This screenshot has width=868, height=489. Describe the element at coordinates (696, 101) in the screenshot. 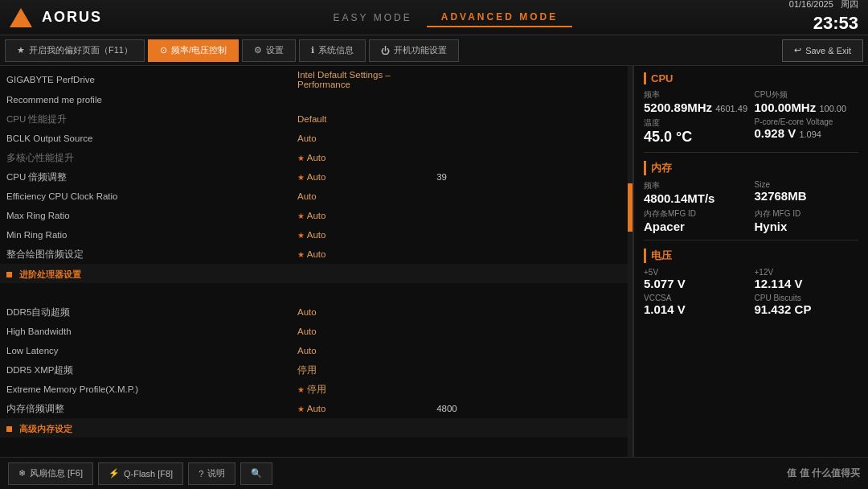

I see `cpu-freq-item: 频率 5200.89MHz 4601.49` at that location.